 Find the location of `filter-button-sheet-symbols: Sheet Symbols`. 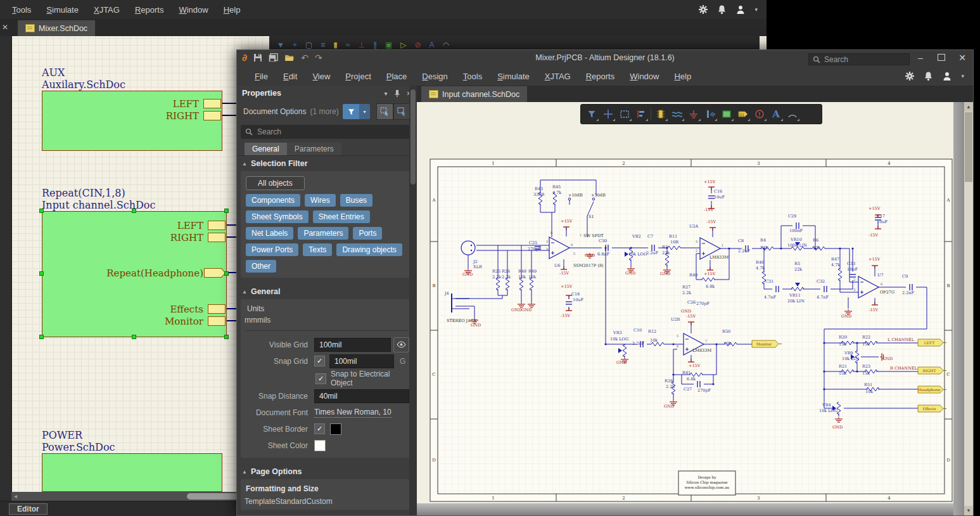

filter-button-sheet-symbols: Sheet Symbols is located at coordinates (277, 217).